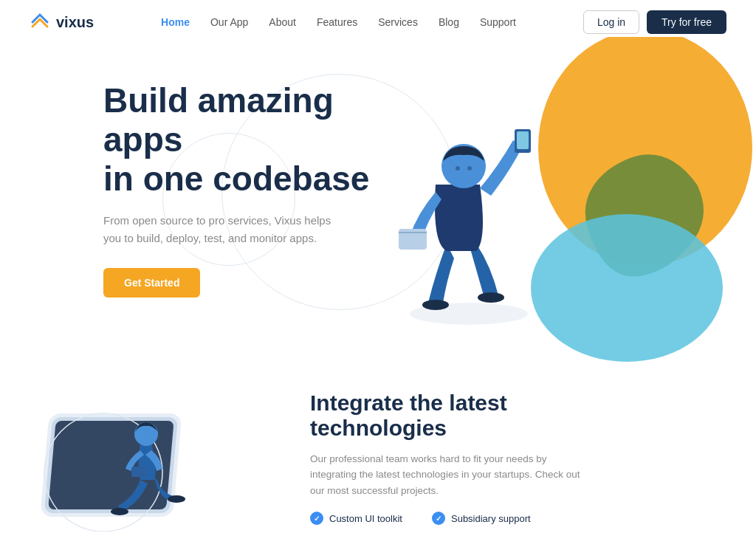  Describe the element at coordinates (481, 518) in the screenshot. I see `feature-item-1: Subsidiary support` at that location.